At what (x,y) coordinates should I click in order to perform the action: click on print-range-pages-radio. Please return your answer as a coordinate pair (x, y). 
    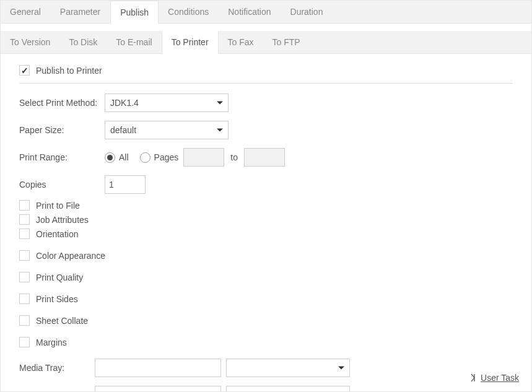
    Looking at the image, I should click on (145, 157).